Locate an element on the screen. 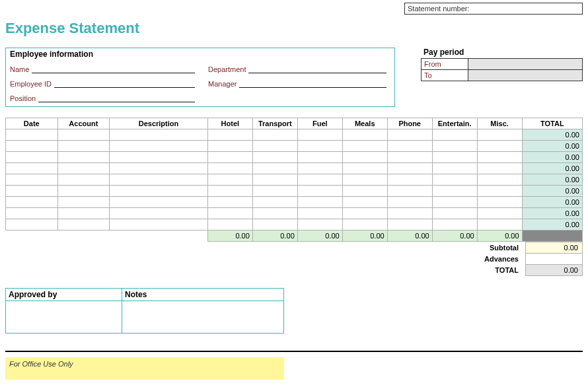 The width and height of the screenshot is (588, 389). name-field: Name is located at coordinates (109, 67).